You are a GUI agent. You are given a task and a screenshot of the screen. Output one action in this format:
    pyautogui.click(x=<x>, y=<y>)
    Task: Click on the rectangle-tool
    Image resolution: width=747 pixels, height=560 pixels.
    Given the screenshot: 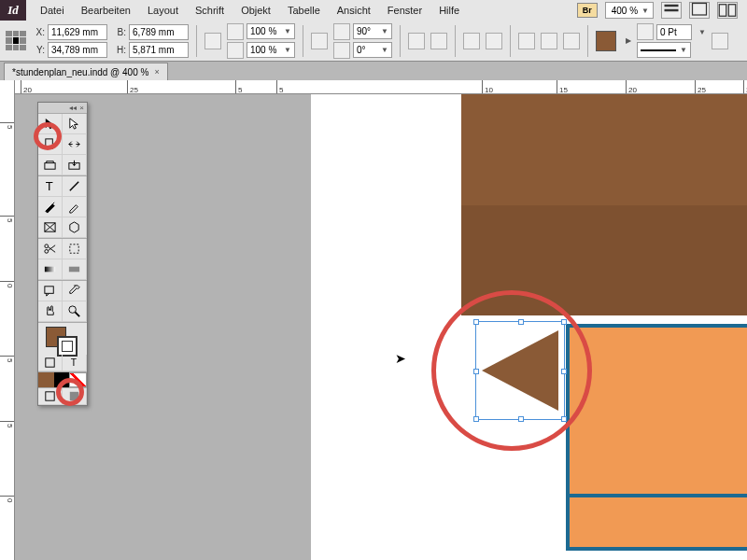 What is the action you would take?
    pyautogui.click(x=75, y=228)
    